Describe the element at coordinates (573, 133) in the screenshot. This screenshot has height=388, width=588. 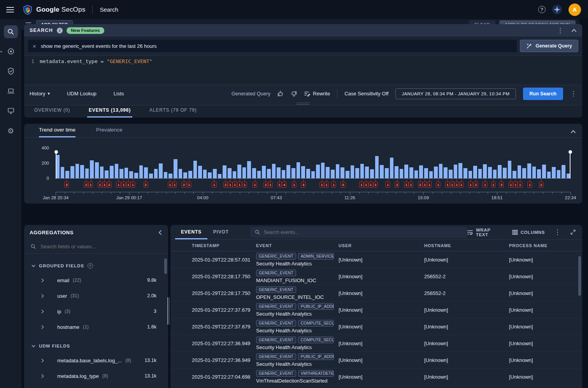
I see `collapse-chart-icon` at that location.